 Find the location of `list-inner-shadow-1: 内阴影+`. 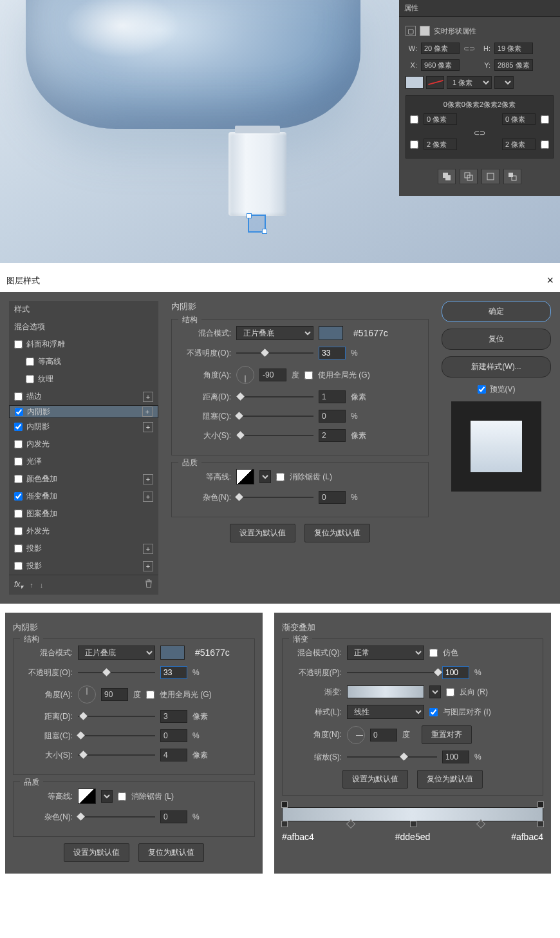

list-inner-shadow-1: 内阴影+ is located at coordinates (84, 412).